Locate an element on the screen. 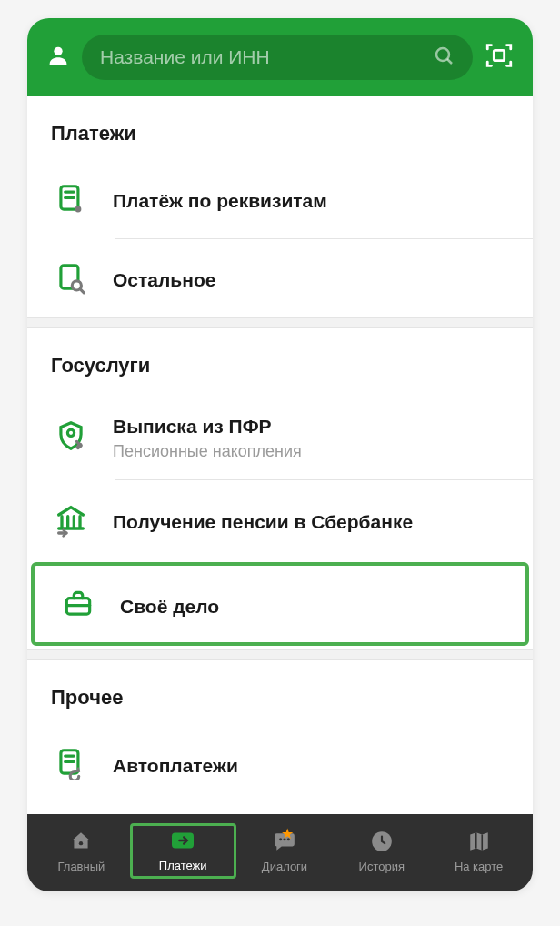  header: Название или ИНН is located at coordinates (280, 57).